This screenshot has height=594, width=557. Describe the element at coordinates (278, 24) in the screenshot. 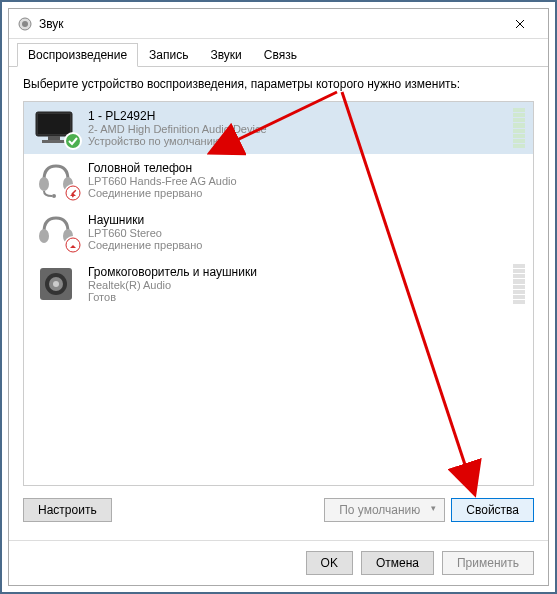

I see `titlebar: Звук` at that location.